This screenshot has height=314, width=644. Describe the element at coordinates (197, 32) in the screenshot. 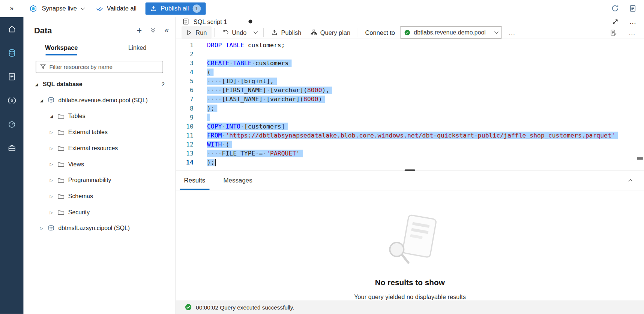

I see `run-button: Run` at that location.